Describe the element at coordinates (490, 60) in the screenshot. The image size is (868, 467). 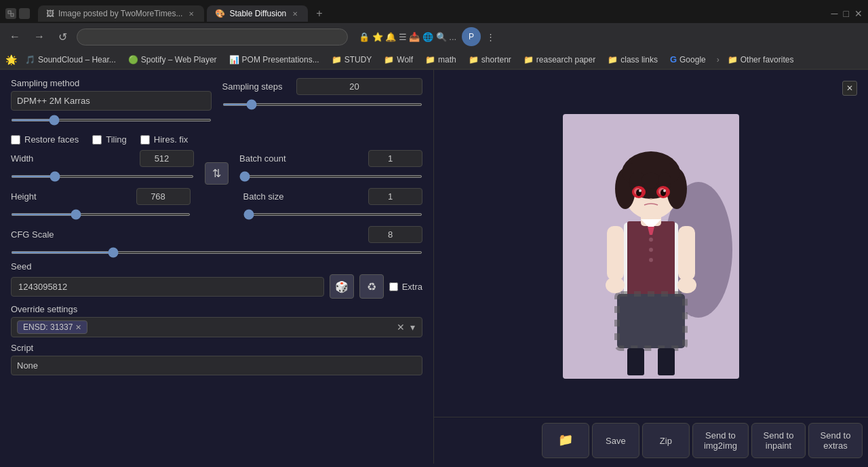
I see `bookmark-shortenr: 📁 shortenr` at that location.